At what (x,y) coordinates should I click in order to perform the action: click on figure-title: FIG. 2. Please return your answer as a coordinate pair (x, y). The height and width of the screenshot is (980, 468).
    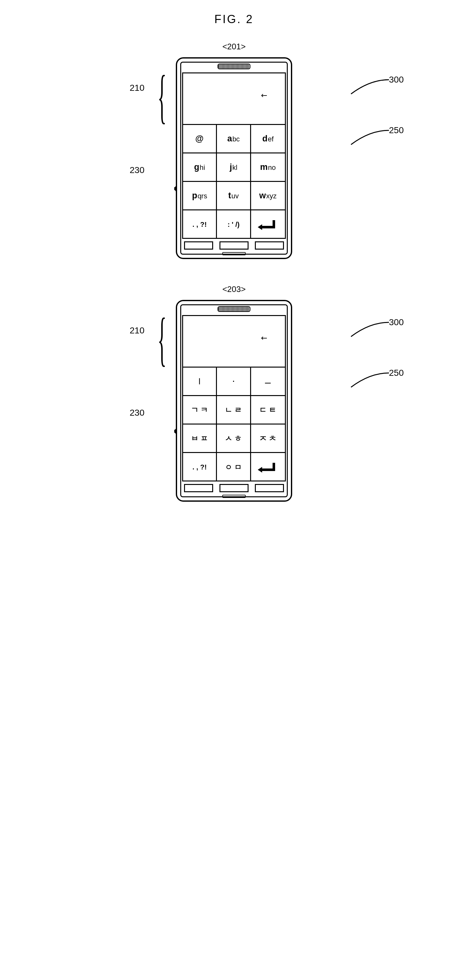
    Looking at the image, I should click on (234, 19).